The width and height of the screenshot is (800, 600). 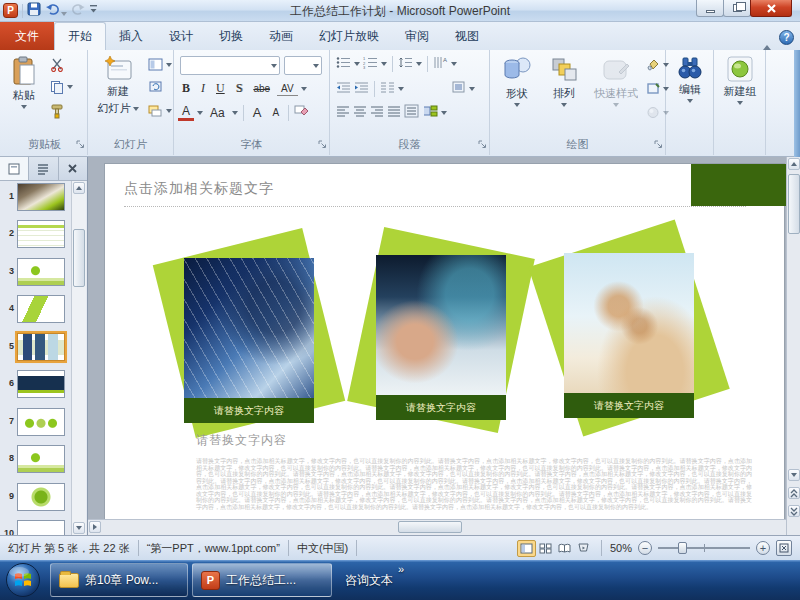 What do you see at coordinates (616, 99) in the screenshot?
I see `quick-styles-button: 快速样式` at bounding box center [616, 99].